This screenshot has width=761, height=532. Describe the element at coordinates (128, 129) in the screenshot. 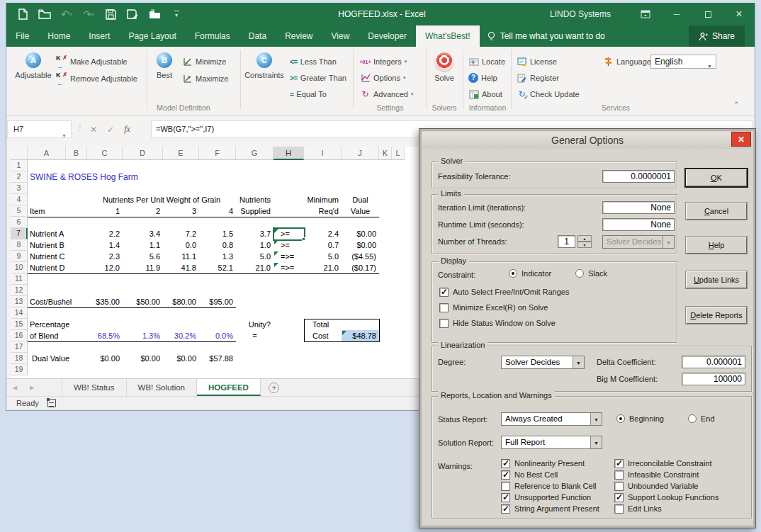

I see `insert-function-icon: fx` at that location.